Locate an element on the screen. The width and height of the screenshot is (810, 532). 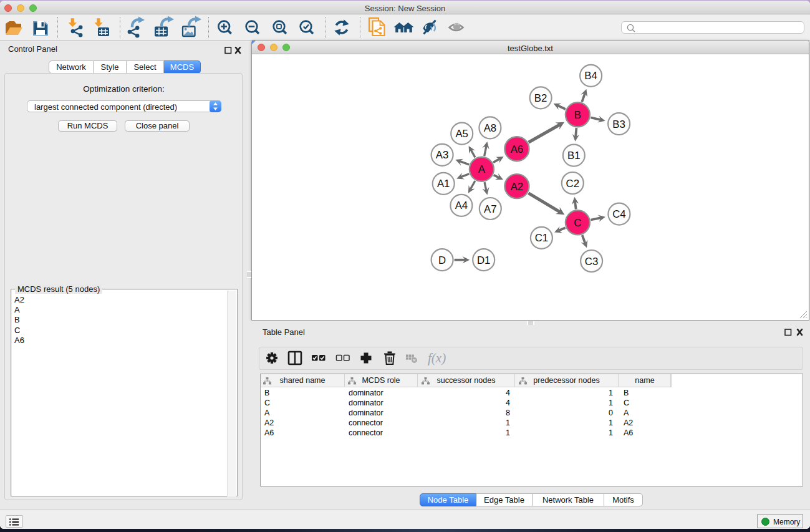
svg-text: A is located at coordinates (482, 170).